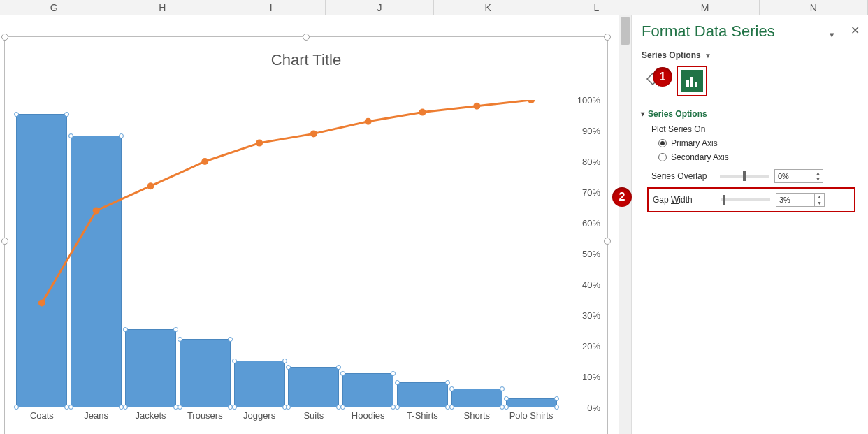 This screenshot has width=868, height=434. What do you see at coordinates (757, 157) in the screenshot?
I see `secondary-axis-radio: Secondary Axis` at bounding box center [757, 157].